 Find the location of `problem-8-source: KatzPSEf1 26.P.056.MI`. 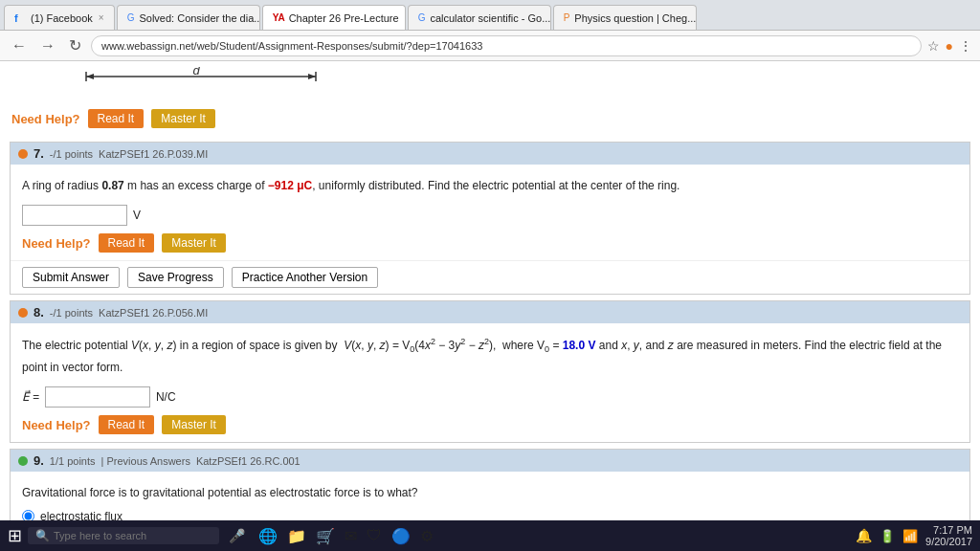

problem-8-source: KatzPSEf1 26.P.056.MI is located at coordinates (153, 313).